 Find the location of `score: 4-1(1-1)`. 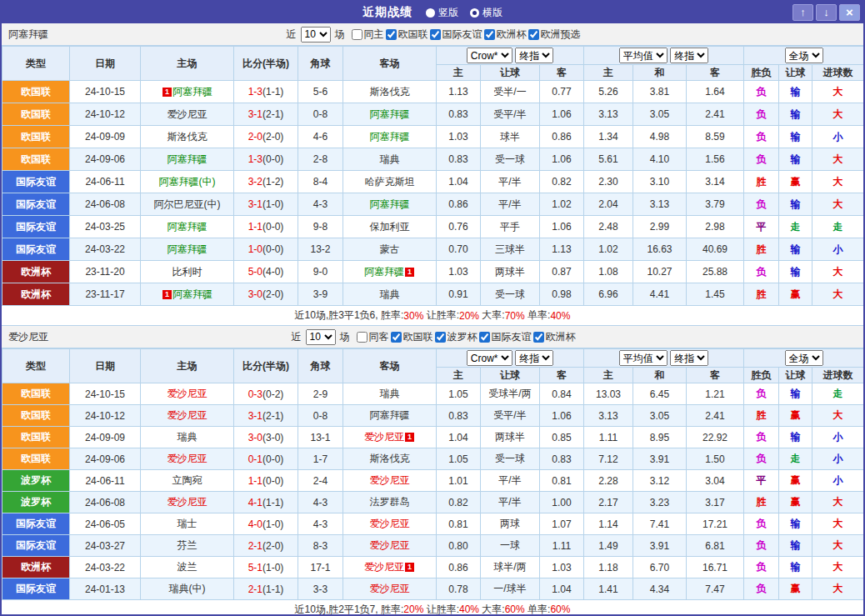

score: 4-1(1-1) is located at coordinates (267, 503).